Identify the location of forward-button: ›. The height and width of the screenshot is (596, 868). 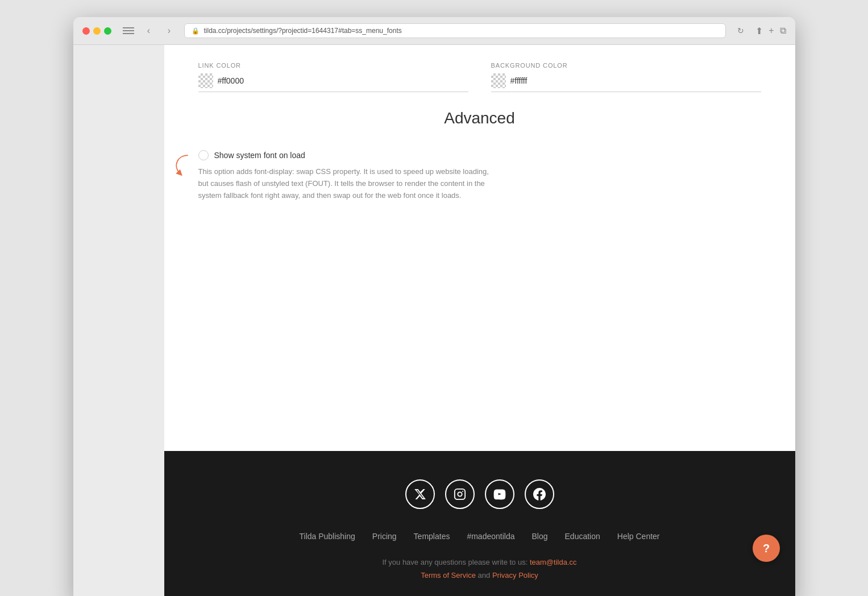
(169, 31).